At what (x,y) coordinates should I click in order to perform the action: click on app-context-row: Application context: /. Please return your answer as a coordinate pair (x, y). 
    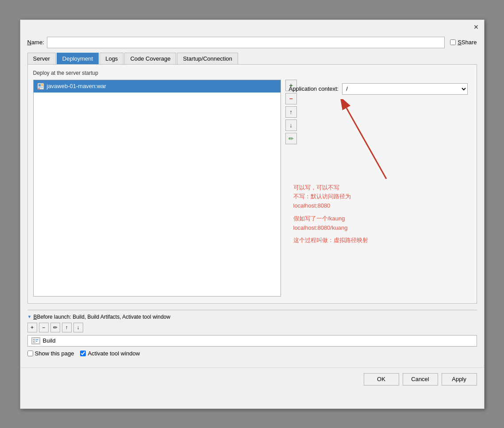
    Looking at the image, I should click on (378, 89).